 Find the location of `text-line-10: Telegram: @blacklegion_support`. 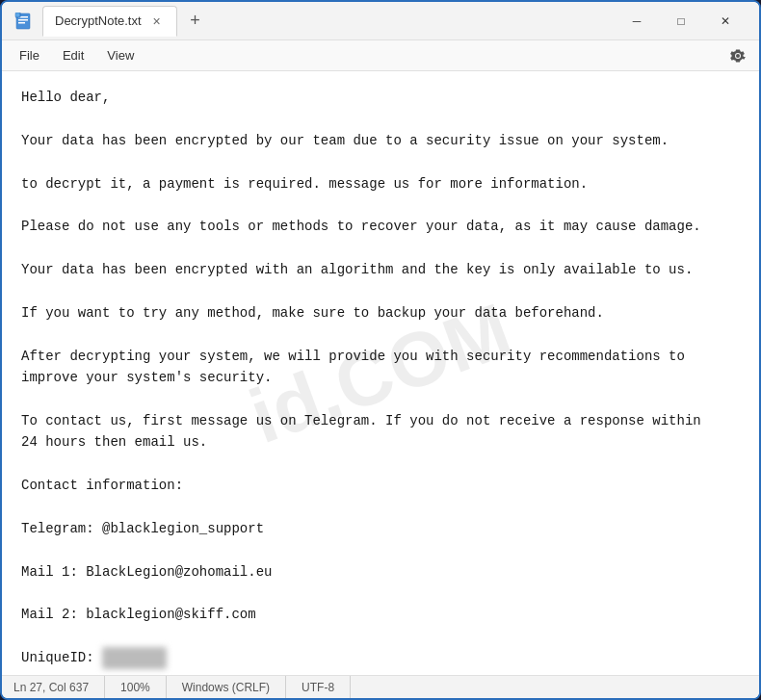

text-line-10: Telegram: @blacklegion_support is located at coordinates (380, 529).